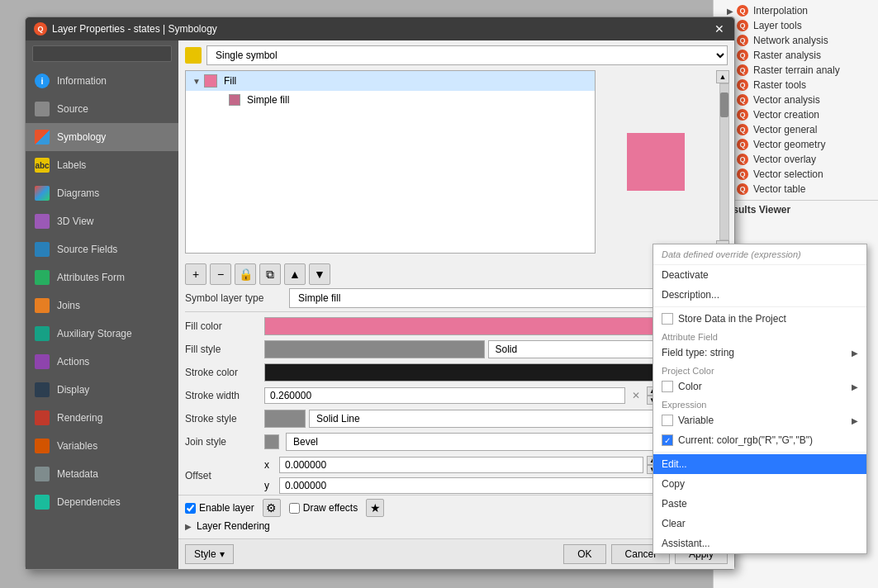  What do you see at coordinates (102, 109) in the screenshot?
I see `sidebar-item-source: Source` at bounding box center [102, 109].